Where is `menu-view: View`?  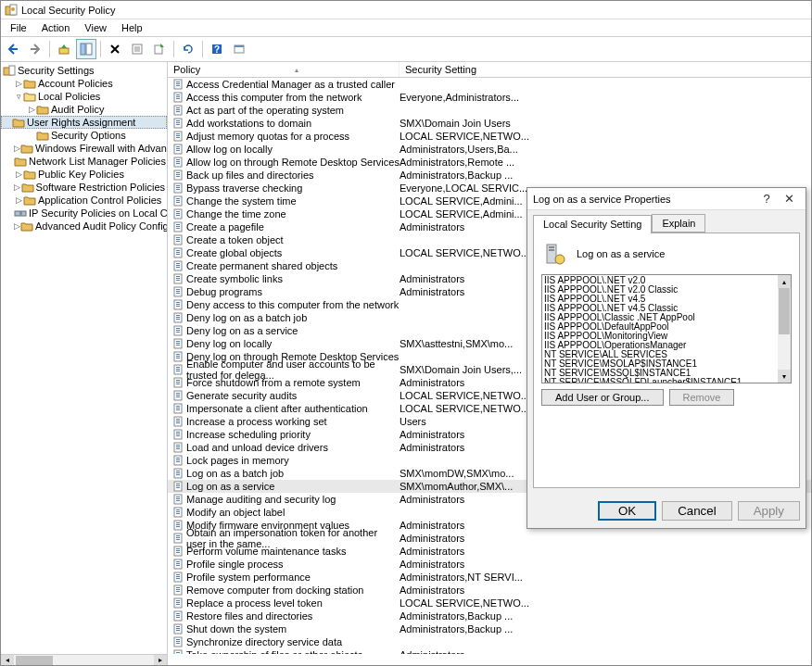 menu-view: View is located at coordinates (95, 28).